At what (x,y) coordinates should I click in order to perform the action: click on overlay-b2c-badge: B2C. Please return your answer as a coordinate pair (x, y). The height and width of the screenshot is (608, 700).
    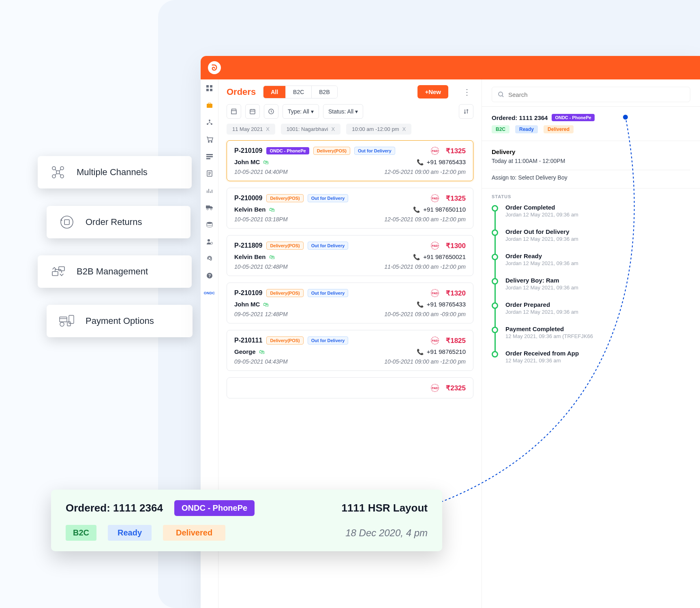
    Looking at the image, I should click on (81, 533).